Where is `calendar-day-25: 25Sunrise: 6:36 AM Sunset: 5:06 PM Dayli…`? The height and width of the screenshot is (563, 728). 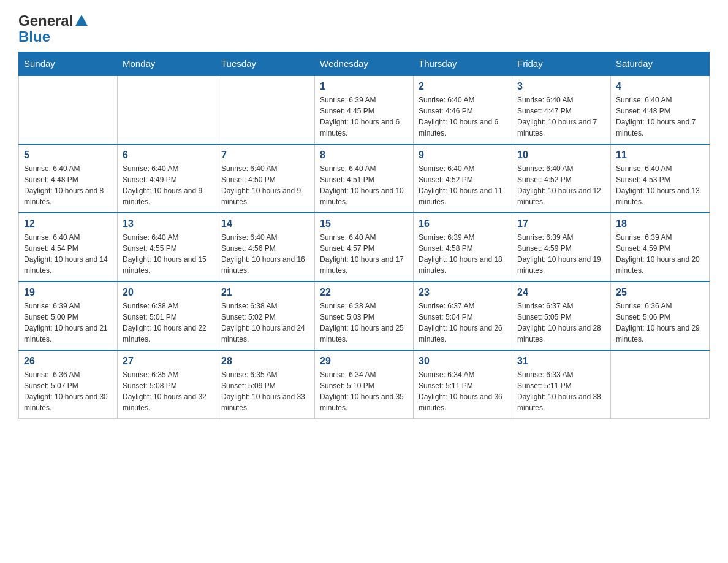
calendar-day-25: 25Sunrise: 6:36 AM Sunset: 5:06 PM Dayli… is located at coordinates (661, 316).